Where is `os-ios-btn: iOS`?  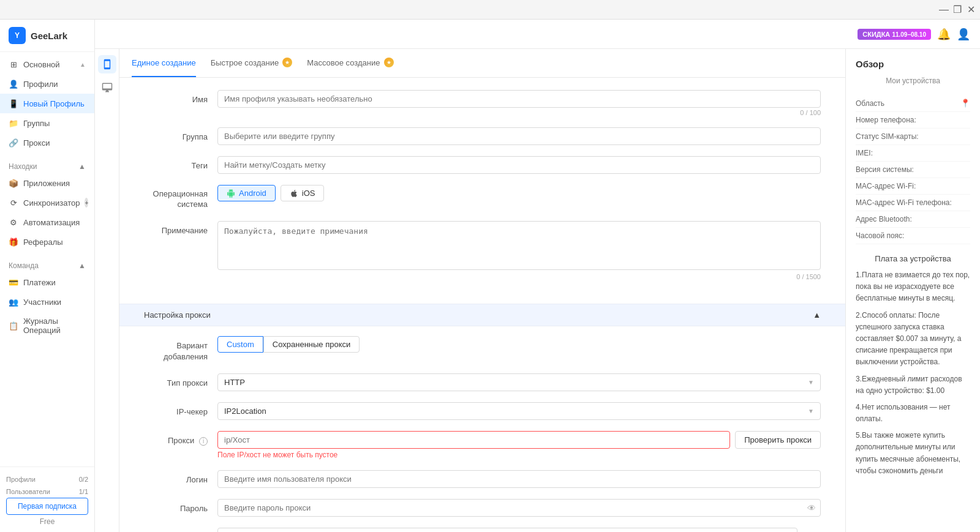
os-ios-btn: iOS is located at coordinates (303, 193).